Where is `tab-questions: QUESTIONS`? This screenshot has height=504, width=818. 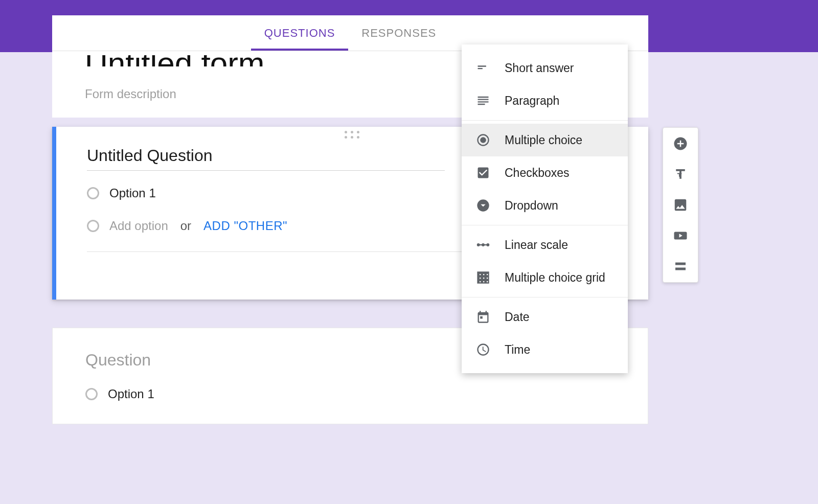
tab-questions: QUESTIONS is located at coordinates (300, 33).